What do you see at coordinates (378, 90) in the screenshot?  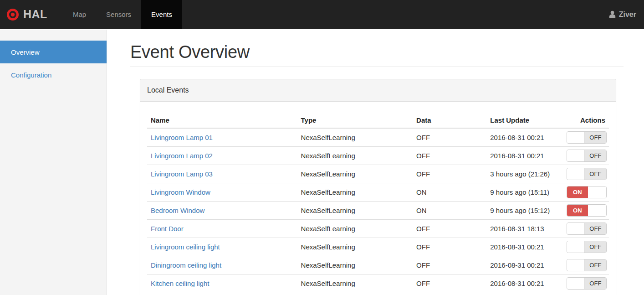 I see `panel-heading: Local Events` at bounding box center [378, 90].